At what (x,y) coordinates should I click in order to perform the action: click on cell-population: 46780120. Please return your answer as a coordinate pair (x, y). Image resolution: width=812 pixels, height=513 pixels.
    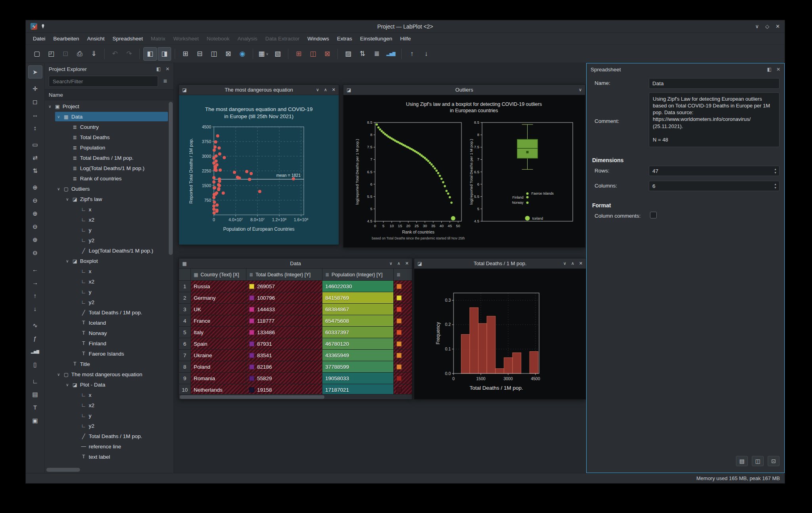
    Looking at the image, I should click on (358, 344).